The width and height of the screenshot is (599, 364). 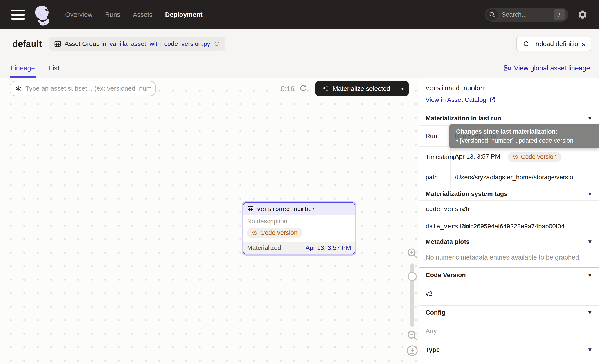 What do you see at coordinates (559, 44) in the screenshot?
I see `reload-definitions-label: Reload definitions` at bounding box center [559, 44].